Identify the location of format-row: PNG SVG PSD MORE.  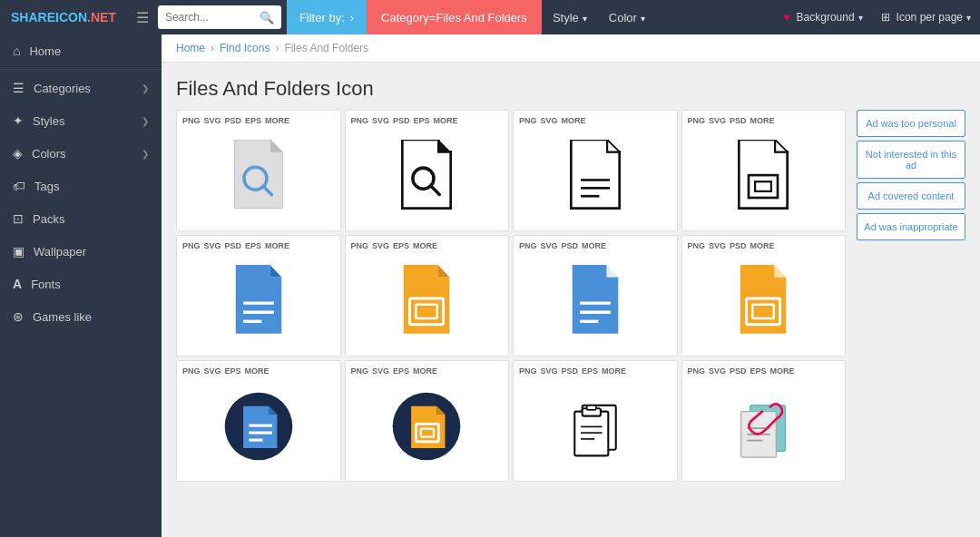
(764, 121).